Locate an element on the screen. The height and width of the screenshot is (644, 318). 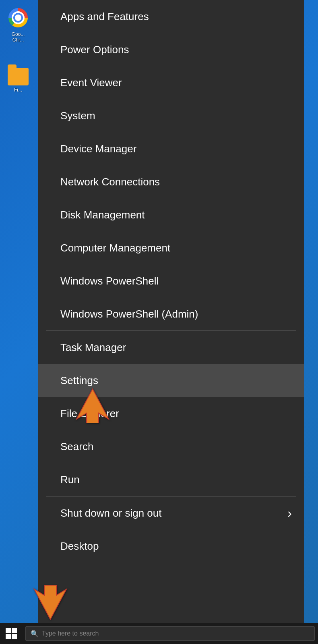
windows-logo-icon is located at coordinates (11, 634).